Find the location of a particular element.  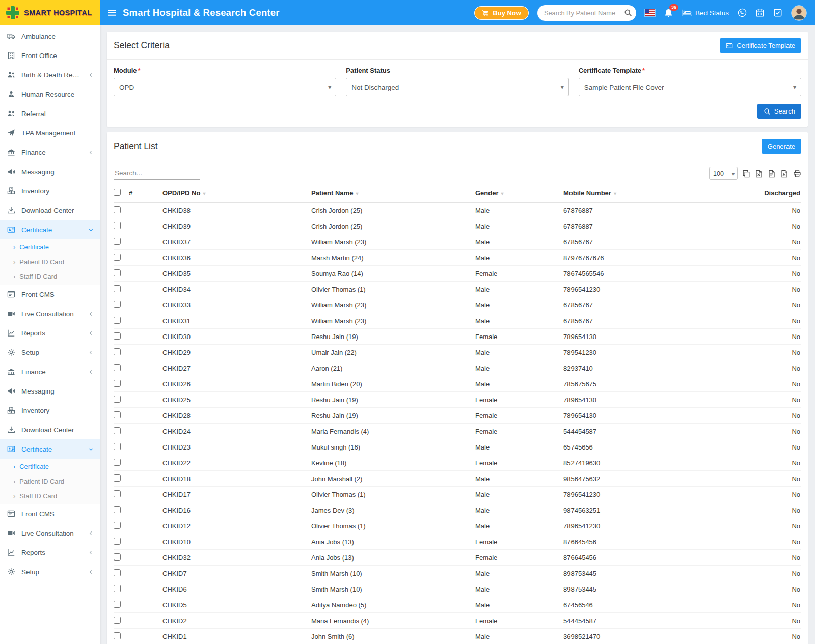

certificate-template-select: Sample Patient File Cover is located at coordinates (690, 87).